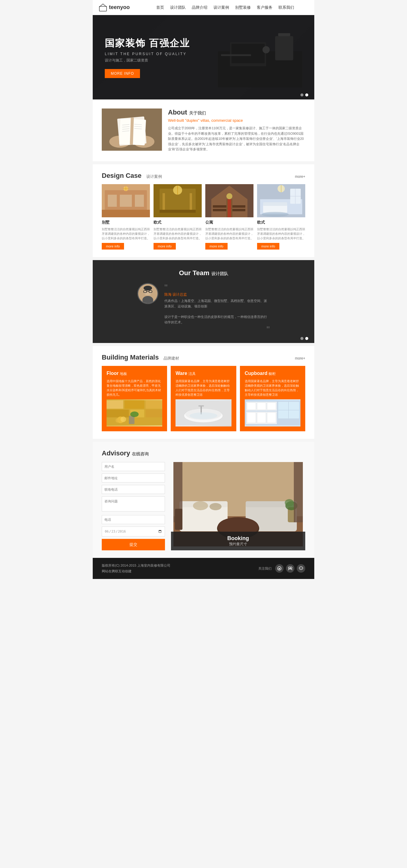 The width and height of the screenshot is (407, 868). Describe the element at coordinates (203, 130) in the screenshot. I see `about-section: About 关于我们 Well-built "duplex" villas, c…` at that location.